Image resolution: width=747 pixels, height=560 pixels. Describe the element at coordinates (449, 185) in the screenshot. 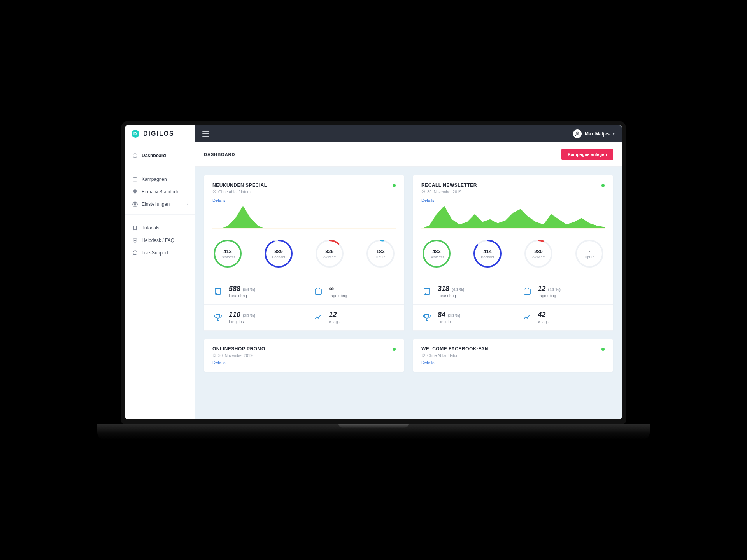

I see `campaign-title: RECALL NEWSLETTER` at that location.